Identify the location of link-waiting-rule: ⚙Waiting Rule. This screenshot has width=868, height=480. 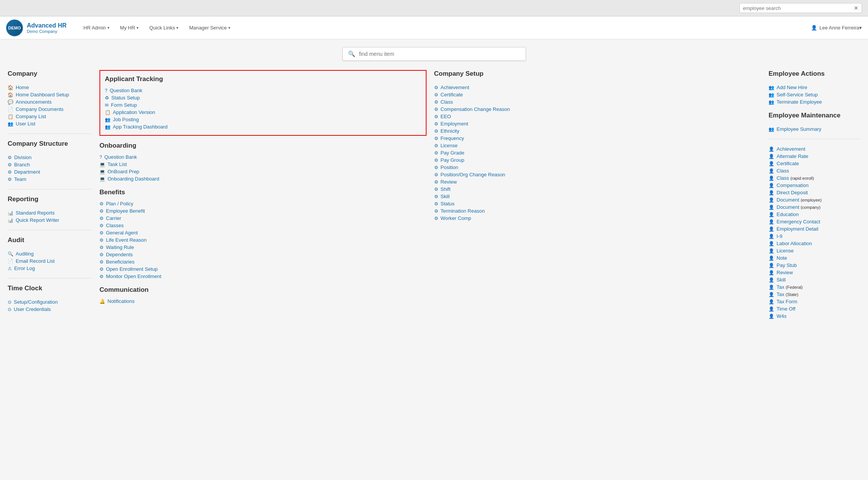
(263, 247).